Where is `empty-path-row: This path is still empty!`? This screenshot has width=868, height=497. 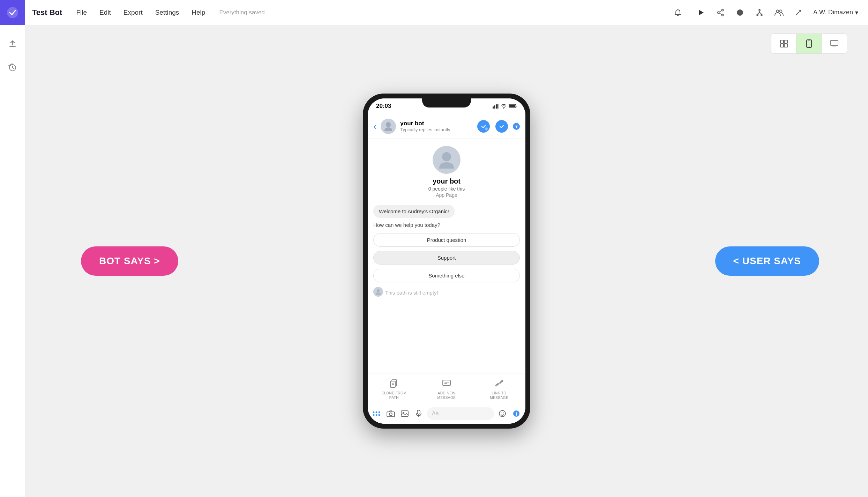 empty-path-row: This path is still empty! is located at coordinates (447, 292).